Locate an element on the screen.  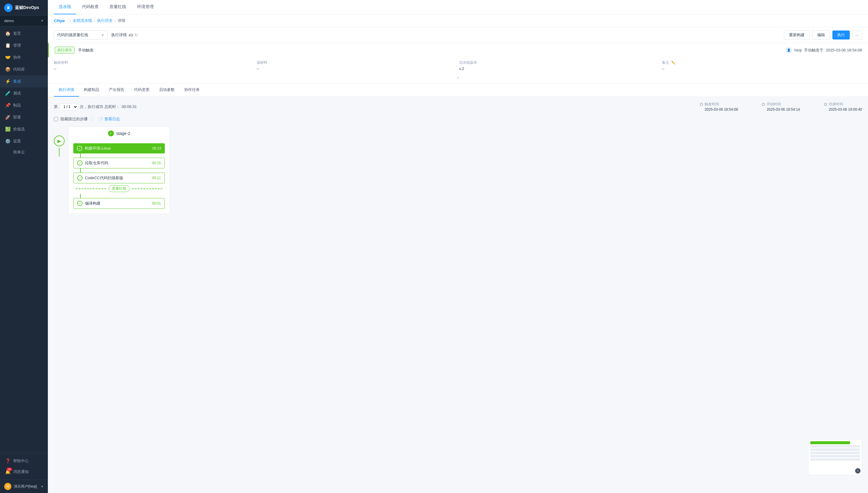
logo-text: 蓝鲸DevOps is located at coordinates (27, 8).